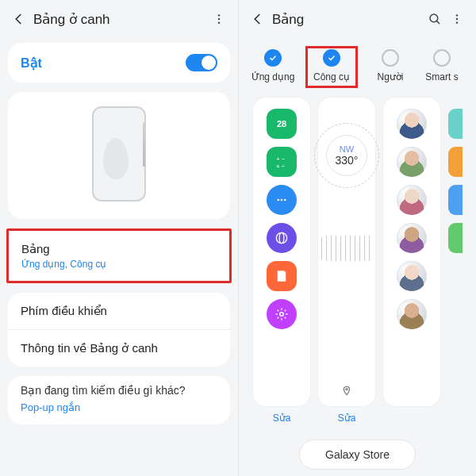 This screenshot has width=476, height=476. What do you see at coordinates (119, 19) in the screenshot?
I see `page-title: Bảng ở canh` at bounding box center [119, 19].